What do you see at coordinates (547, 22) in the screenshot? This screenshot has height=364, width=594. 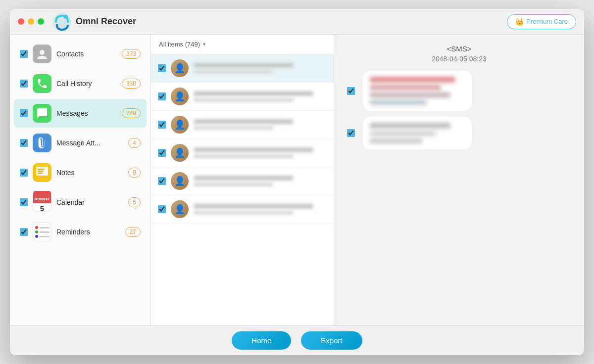 I see `premium-label: Premium Care` at bounding box center [547, 22].